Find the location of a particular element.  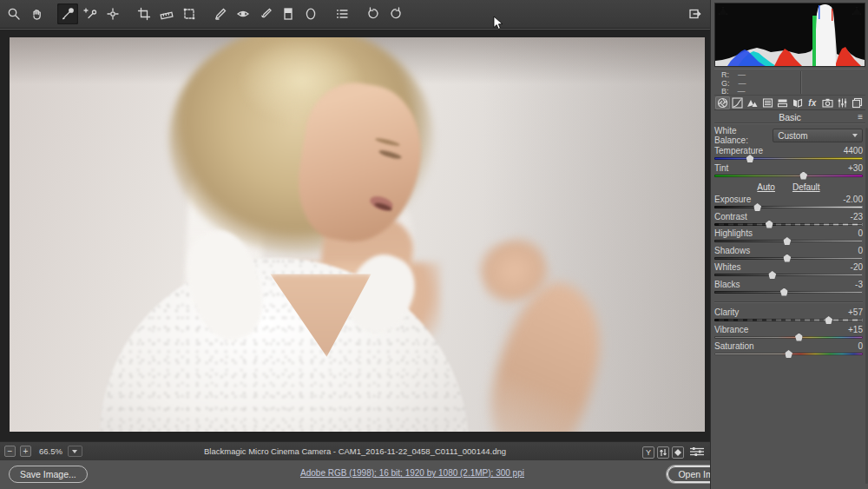

lens-icon is located at coordinates (797, 102).